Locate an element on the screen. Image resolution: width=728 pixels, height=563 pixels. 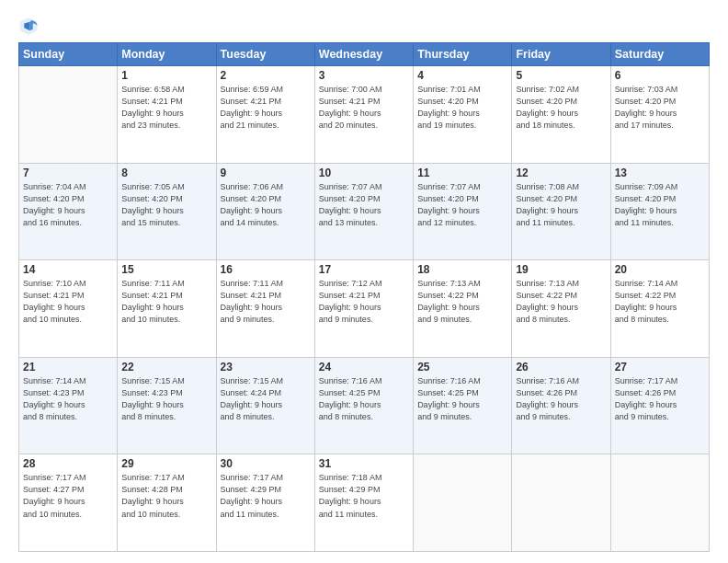
day-info: Sunrise: 7:17 AM Sunset: 4:26 PM Dayligh… is located at coordinates (660, 399).